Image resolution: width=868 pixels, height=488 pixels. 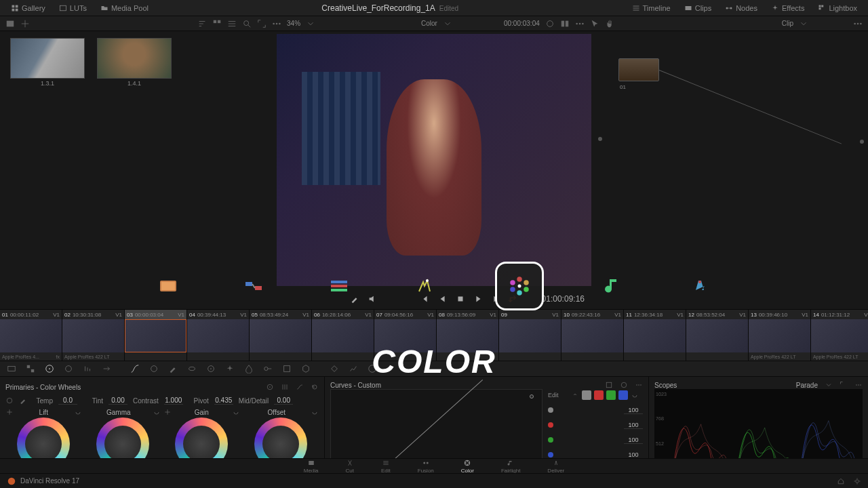 I want to click on channel-g, so click(x=611, y=395).